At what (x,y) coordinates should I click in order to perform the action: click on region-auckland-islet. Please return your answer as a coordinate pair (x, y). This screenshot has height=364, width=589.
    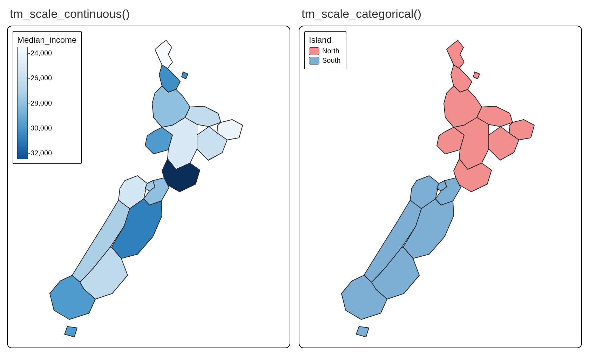
    Looking at the image, I should click on (185, 75).